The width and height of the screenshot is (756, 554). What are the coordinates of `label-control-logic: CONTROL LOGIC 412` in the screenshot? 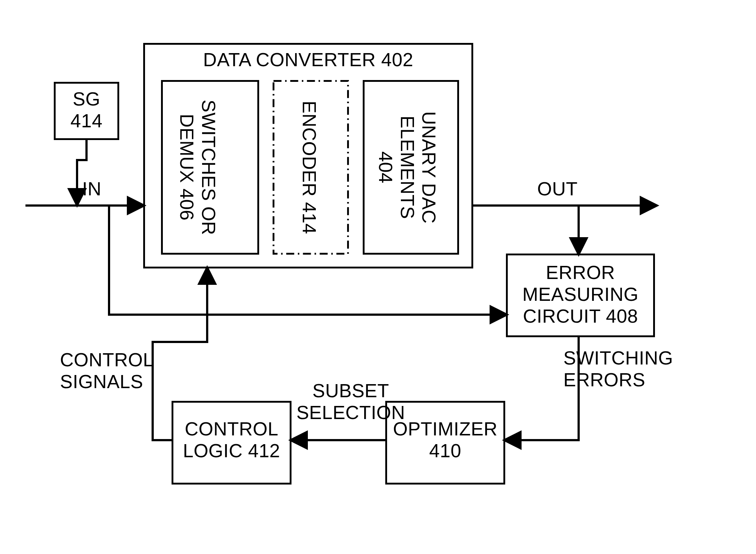 It's located at (232, 440).